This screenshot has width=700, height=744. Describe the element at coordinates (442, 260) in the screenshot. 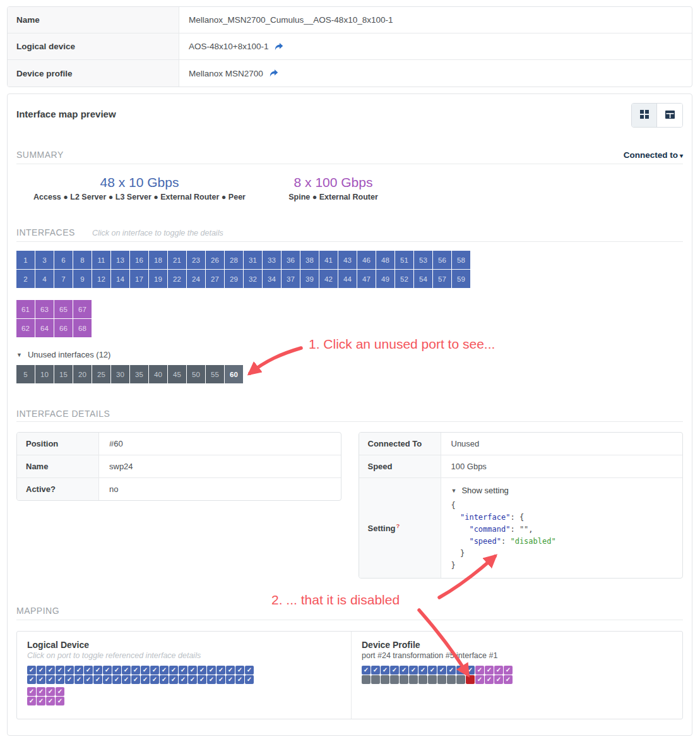

I see `port-56: 56` at that location.